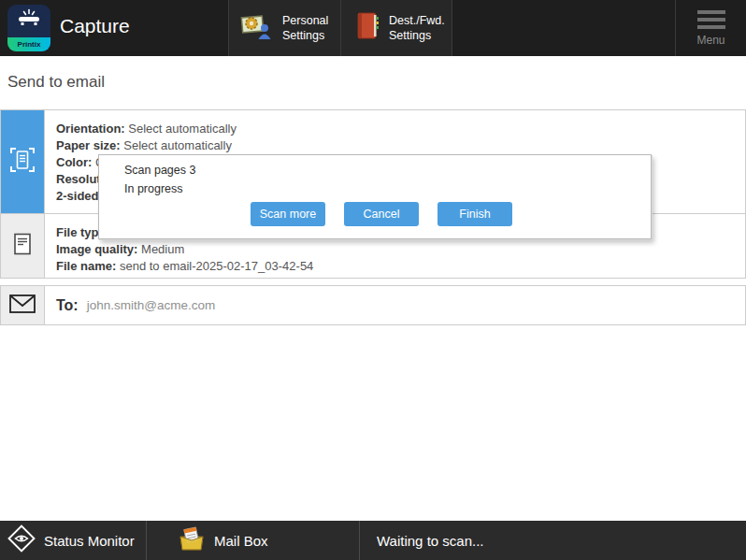  I want to click on setting-line: Paper size: Select automatically, so click(400, 146).